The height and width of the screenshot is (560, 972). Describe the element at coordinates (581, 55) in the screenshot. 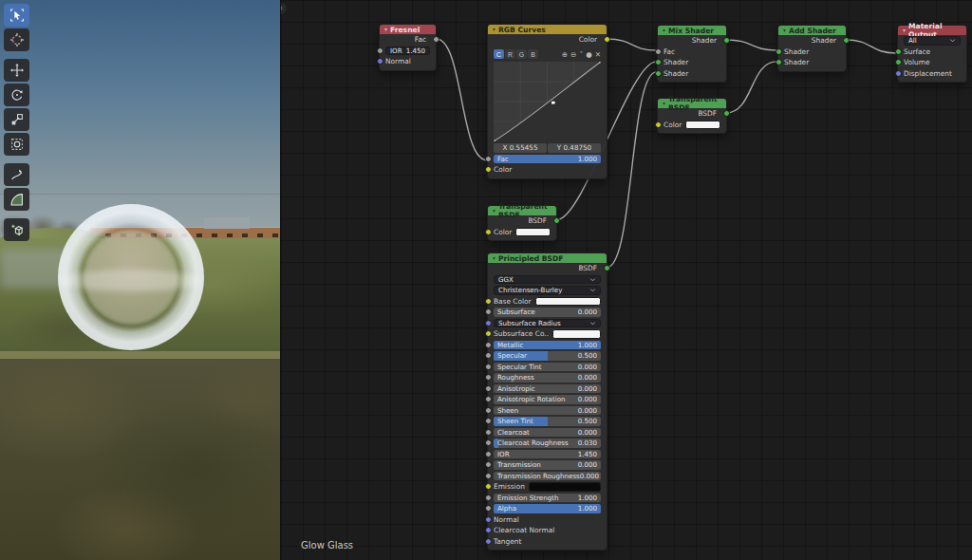

I see `chevron-down-icon: ˅` at that location.